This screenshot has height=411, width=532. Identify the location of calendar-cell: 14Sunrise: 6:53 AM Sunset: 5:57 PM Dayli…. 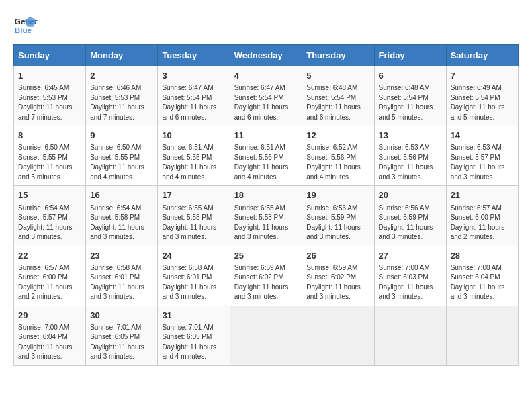
(482, 156).